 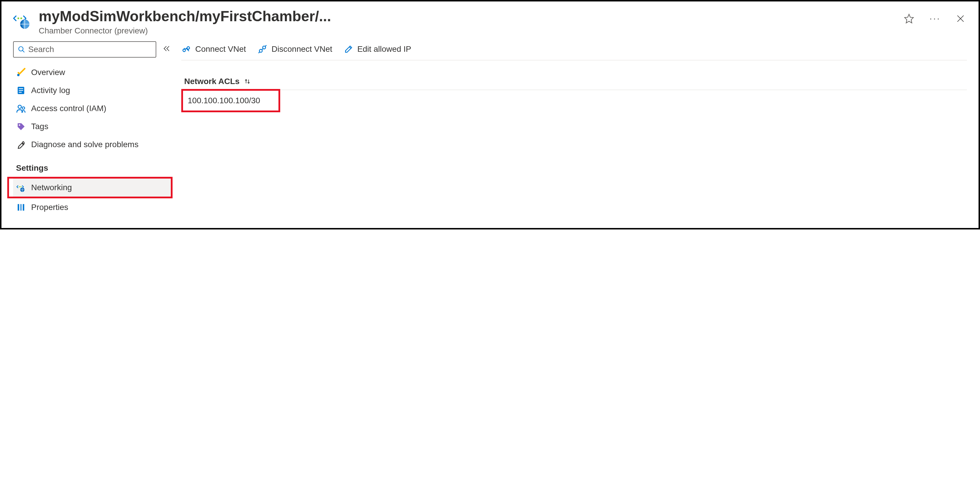 I want to click on disconnect-icon, so click(x=262, y=49).